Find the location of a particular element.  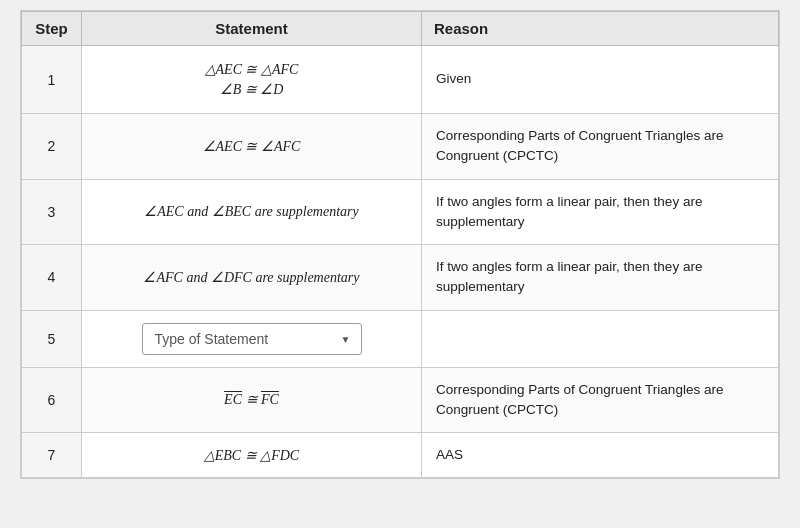

reason-cell is located at coordinates (600, 338).